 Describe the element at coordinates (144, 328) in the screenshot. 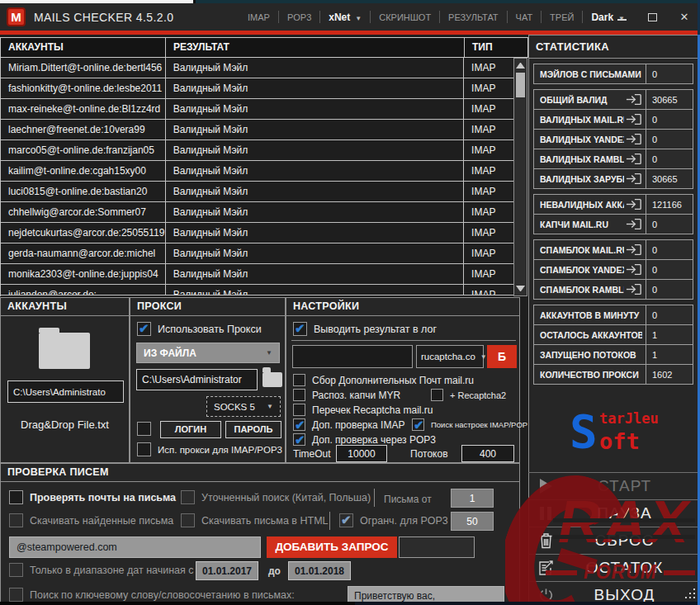

I see `use-proxy-checkbox` at that location.